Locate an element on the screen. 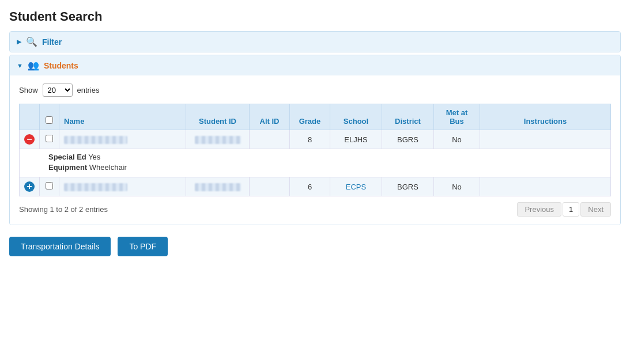  row2-district-cell: BGRS is located at coordinates (408, 187).